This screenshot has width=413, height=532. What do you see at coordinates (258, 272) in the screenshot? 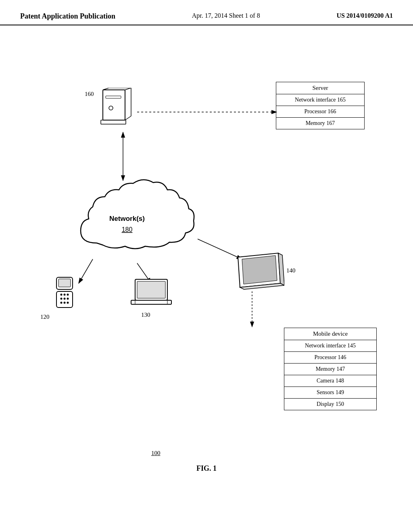
I see `tablet-icon` at bounding box center [258, 272].